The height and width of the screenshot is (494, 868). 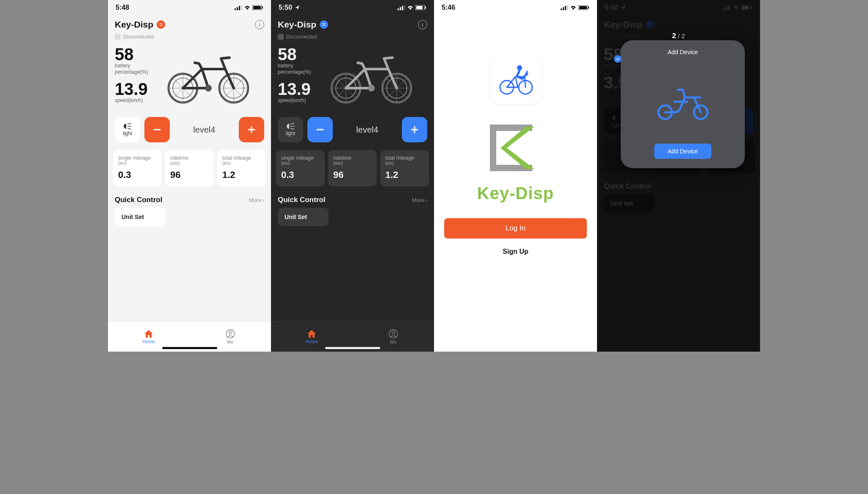 I want to click on home-icon, so click(x=149, y=334).